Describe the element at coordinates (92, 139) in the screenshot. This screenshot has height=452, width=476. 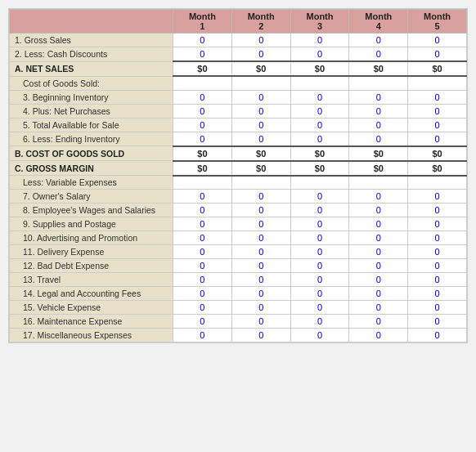
I see `row-label: 6. Less: Ending Inventory` at that location.